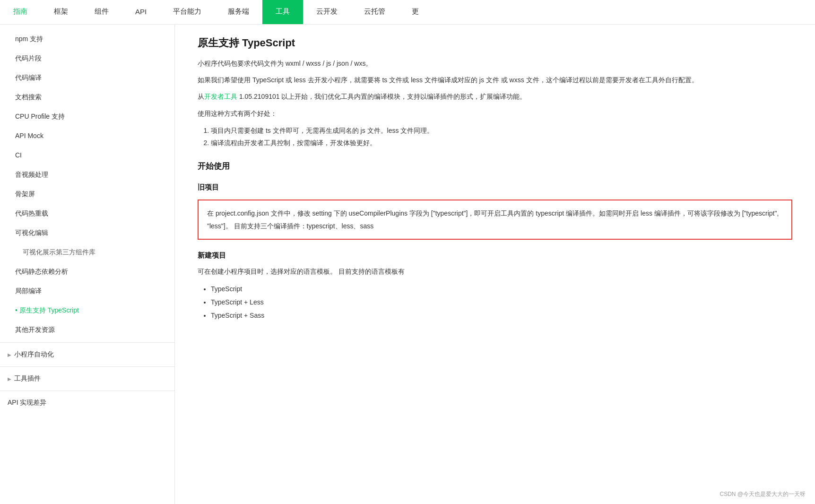 The height and width of the screenshot is (504, 815). Describe the element at coordinates (495, 63) in the screenshot. I see `intro-para-1: 小程序代码包要求代码文件为 wxml / wxss / js / json / …` at that location.